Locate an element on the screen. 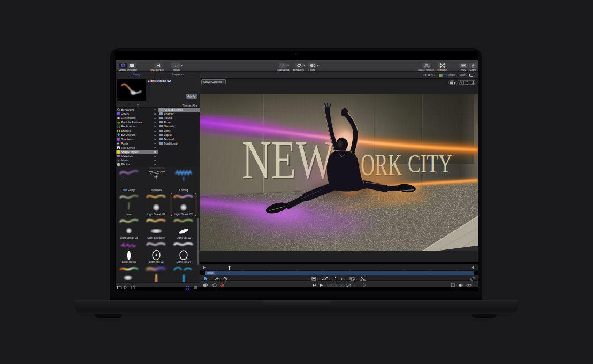  svg-text: Light Tail 03 is located at coordinates (156, 262).